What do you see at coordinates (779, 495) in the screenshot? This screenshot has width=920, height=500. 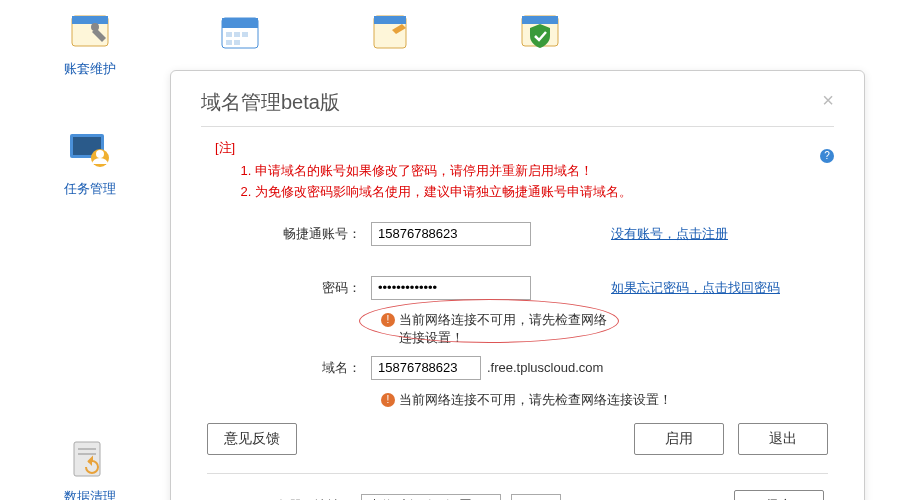 I see `save-button: 保存` at bounding box center [779, 495].